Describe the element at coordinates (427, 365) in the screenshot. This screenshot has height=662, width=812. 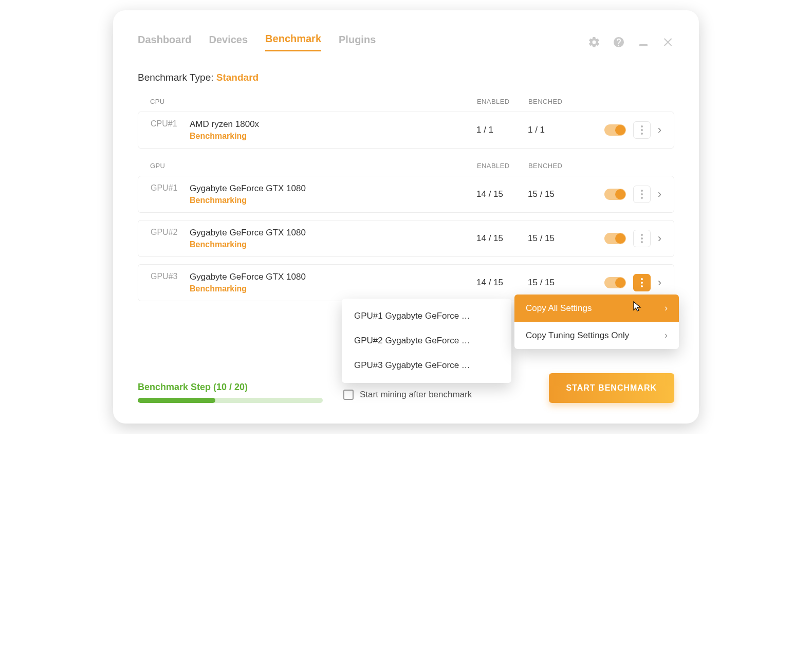
I see `submenu-item: GPU#3 Gygabyte GeForce …` at that location.